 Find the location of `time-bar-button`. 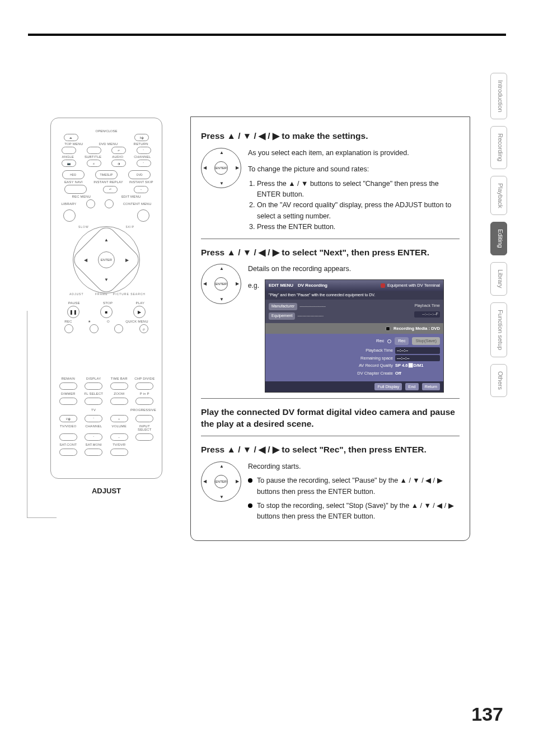

time-bar-button is located at coordinates (119, 386).